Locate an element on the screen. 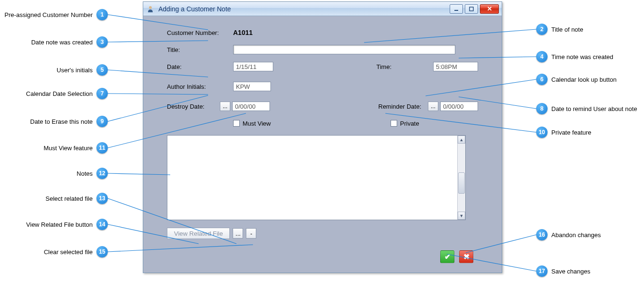 The image size is (644, 282). callout-number: 3 is located at coordinates (102, 42).